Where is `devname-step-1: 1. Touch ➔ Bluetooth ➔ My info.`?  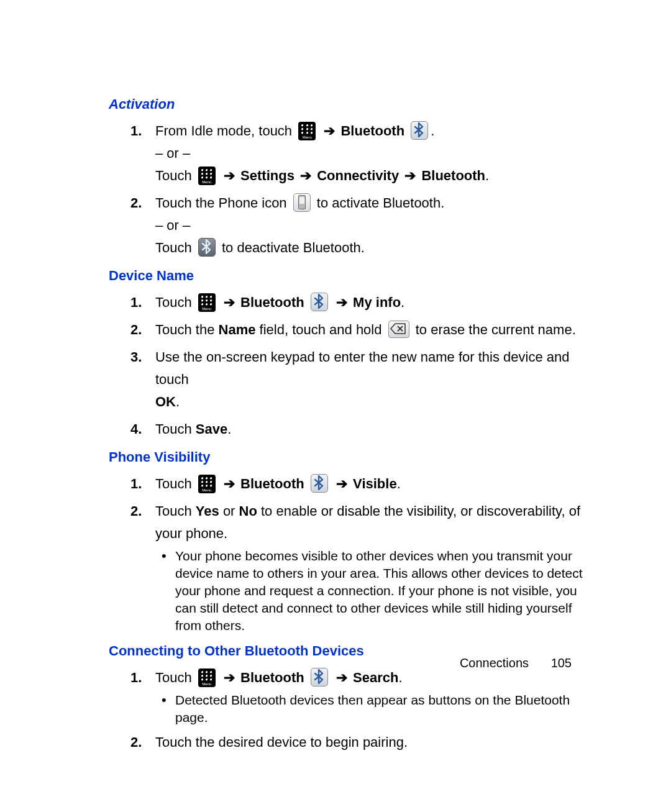
devname-step-1: 1. Touch ➔ Bluetooth ➔ My info. is located at coordinates (360, 303).